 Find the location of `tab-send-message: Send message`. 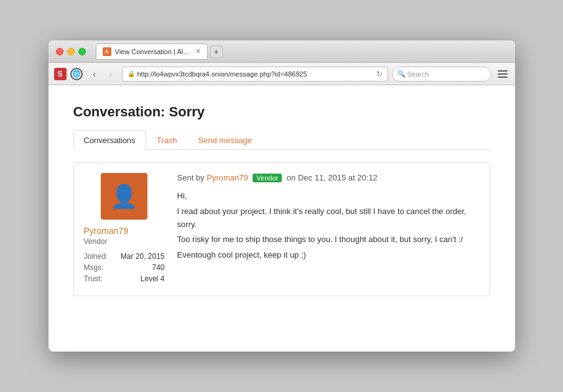

tab-send-message: Send message is located at coordinates (225, 140).